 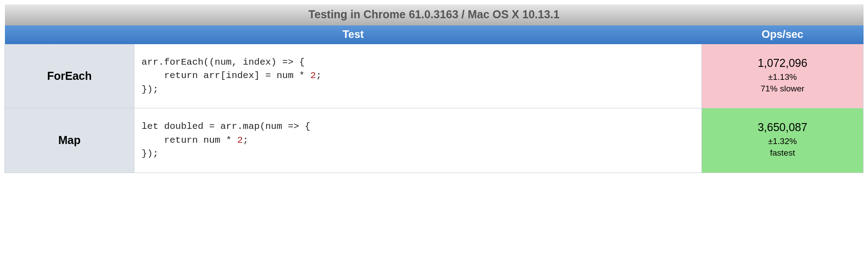 What do you see at coordinates (782, 140) in the screenshot?
I see `ops-result: 3,650,087 ±1.32% fastest` at bounding box center [782, 140].